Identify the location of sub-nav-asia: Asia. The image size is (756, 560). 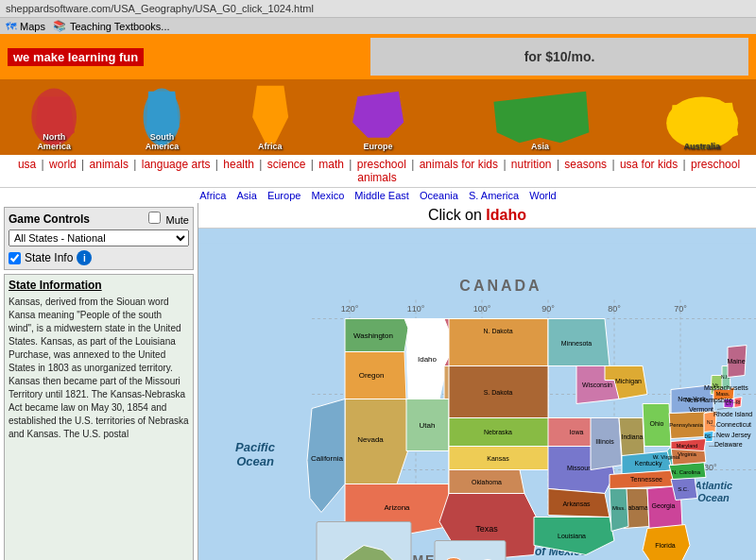
(246, 195).